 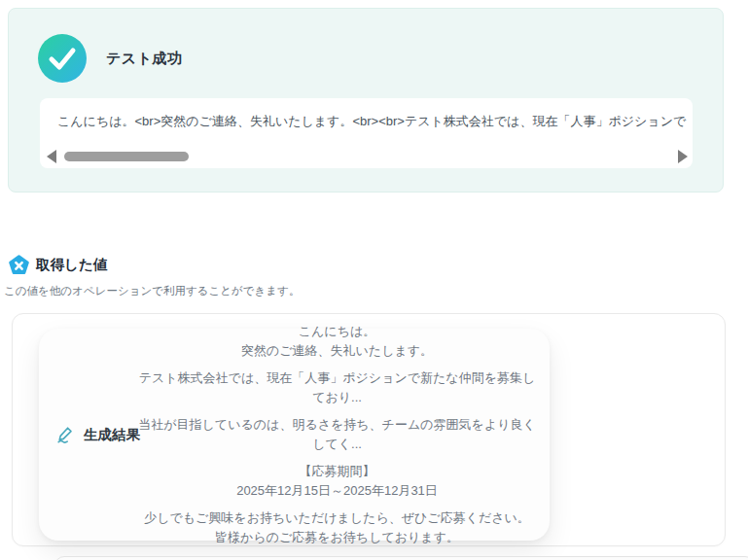 I want to click on message-preview-text: こんにちは。<br>突然のご連絡、失礼いたします。<br><br>テスト株式会社…, so click(x=366, y=115).